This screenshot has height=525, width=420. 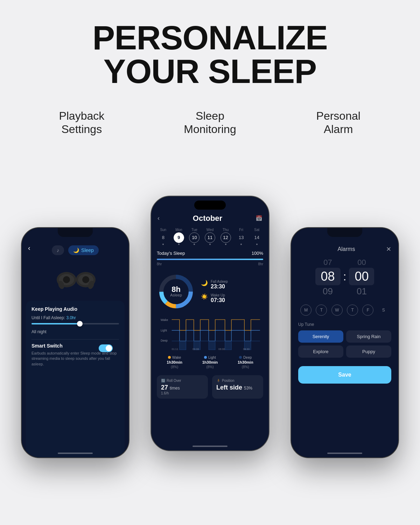 What do you see at coordinates (210, 122) in the screenshot?
I see `section-labels: PlaybackSettings SleepMonitoring Persona…` at bounding box center [210, 122].